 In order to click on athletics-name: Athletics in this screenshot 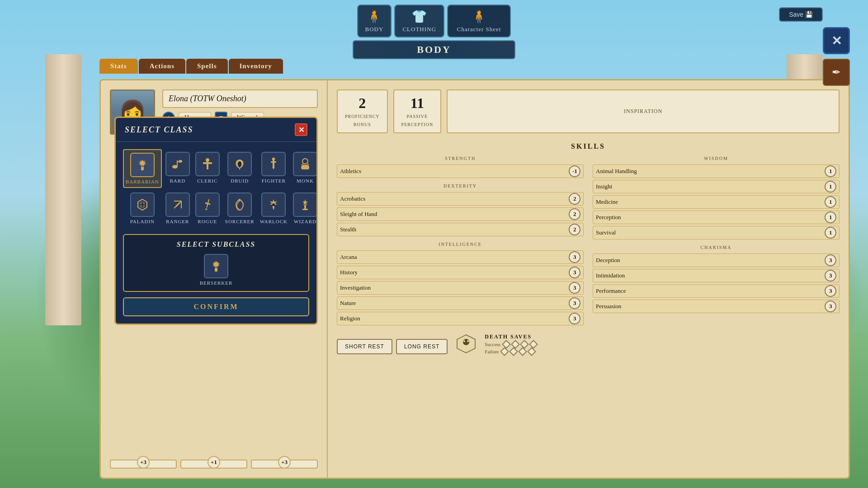, I will do `click(454, 171)`.